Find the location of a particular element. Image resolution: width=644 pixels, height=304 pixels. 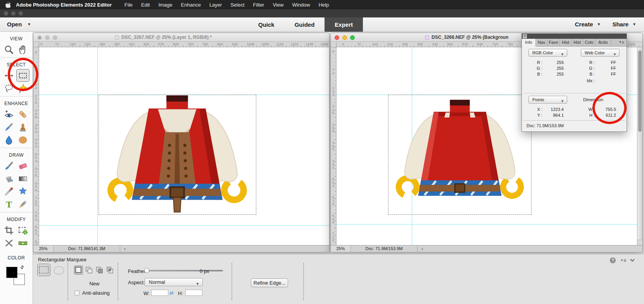

doc1-window-controls is located at coordinates (47, 38).